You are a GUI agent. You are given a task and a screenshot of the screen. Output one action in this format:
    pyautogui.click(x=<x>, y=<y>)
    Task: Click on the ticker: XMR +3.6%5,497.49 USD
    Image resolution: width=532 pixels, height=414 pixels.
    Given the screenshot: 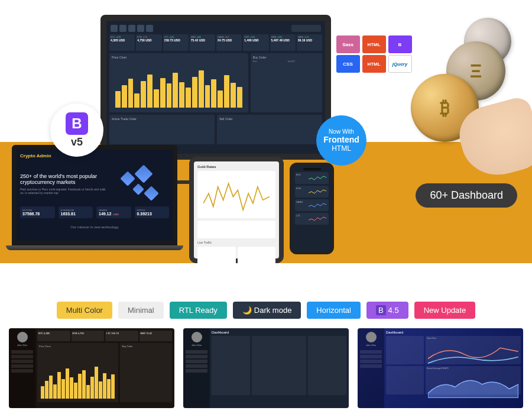 What is the action you would take?
    pyautogui.click(x=283, y=43)
    